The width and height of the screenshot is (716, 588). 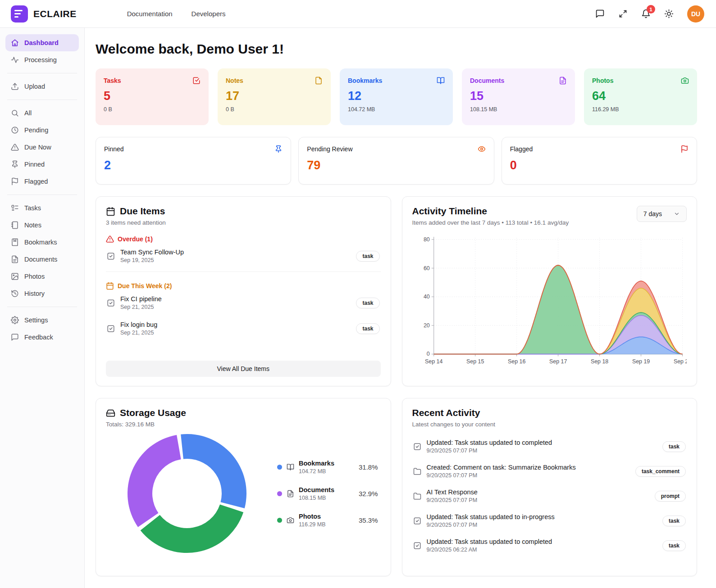 I want to click on activity-timeline-chart: 020406080Sep 14Sep 15Sep 16Sep 17Sep 18S…, so click(x=550, y=301).